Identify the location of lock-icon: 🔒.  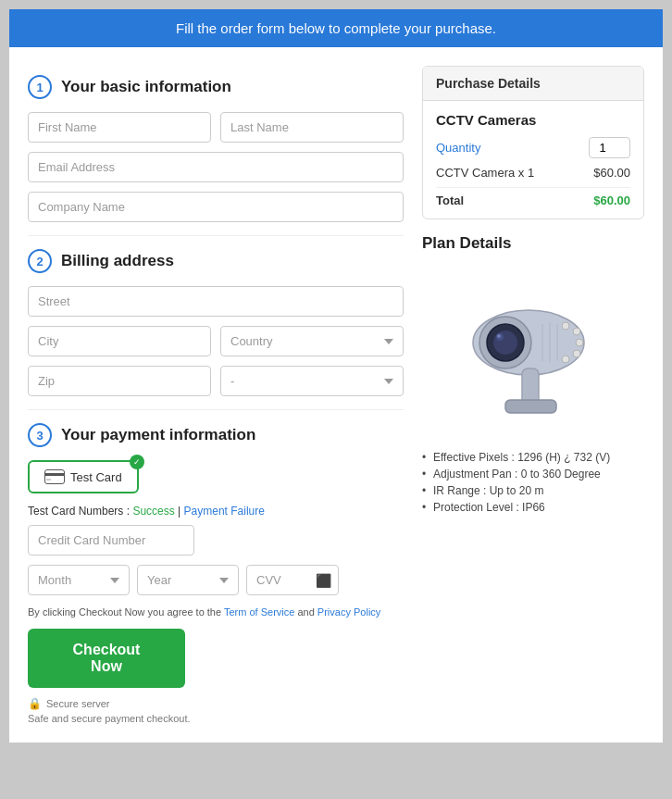
(35, 704).